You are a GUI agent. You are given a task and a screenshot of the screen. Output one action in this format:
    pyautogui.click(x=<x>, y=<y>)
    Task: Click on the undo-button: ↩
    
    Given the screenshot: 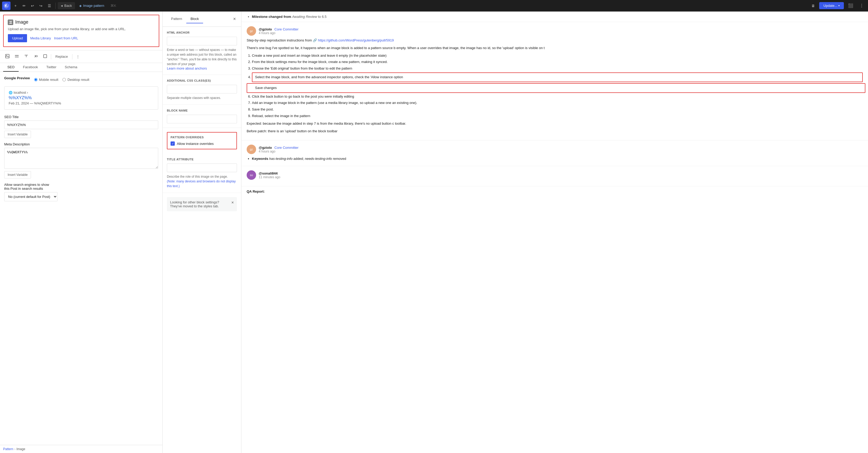 What is the action you would take?
    pyautogui.click(x=32, y=6)
    